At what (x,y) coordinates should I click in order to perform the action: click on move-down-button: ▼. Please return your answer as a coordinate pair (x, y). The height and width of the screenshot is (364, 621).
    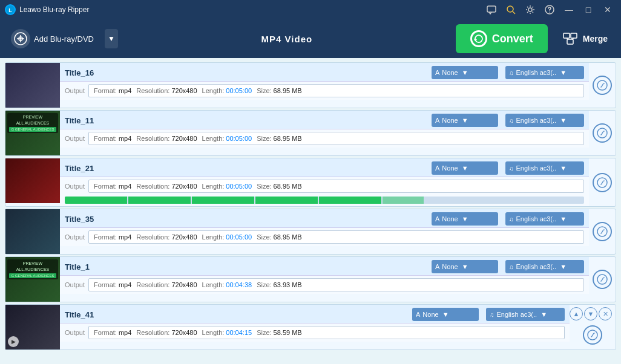
    Looking at the image, I should click on (591, 314).